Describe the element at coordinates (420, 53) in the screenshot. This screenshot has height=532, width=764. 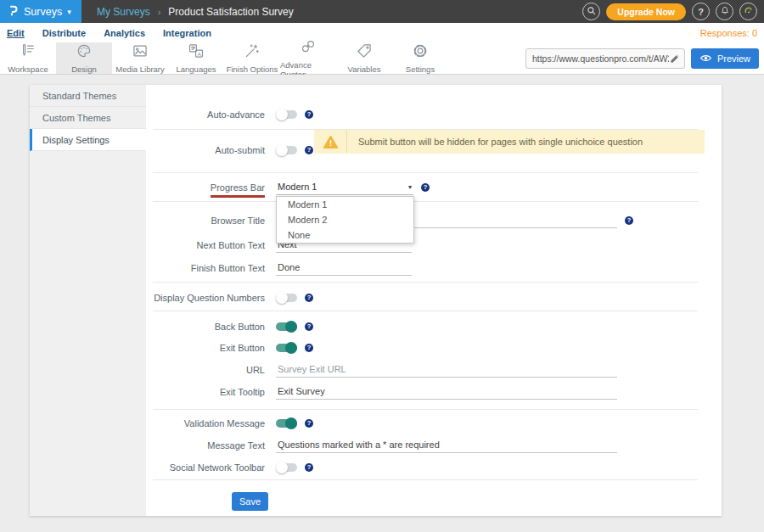
I see `gear-icon` at that location.